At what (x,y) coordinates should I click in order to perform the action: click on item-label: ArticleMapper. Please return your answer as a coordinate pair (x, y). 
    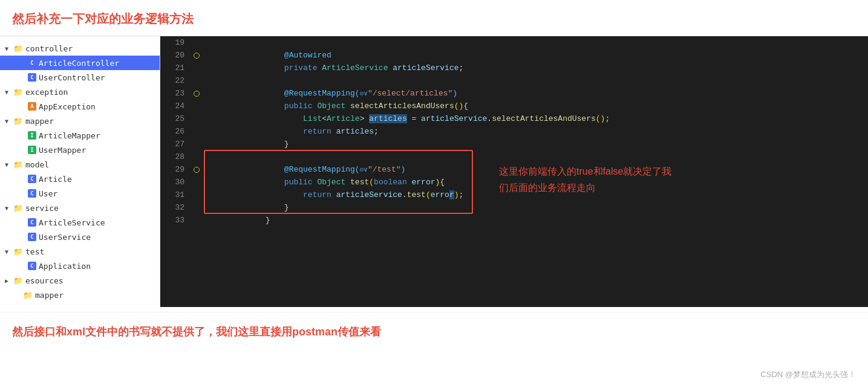
    Looking at the image, I should click on (70, 135).